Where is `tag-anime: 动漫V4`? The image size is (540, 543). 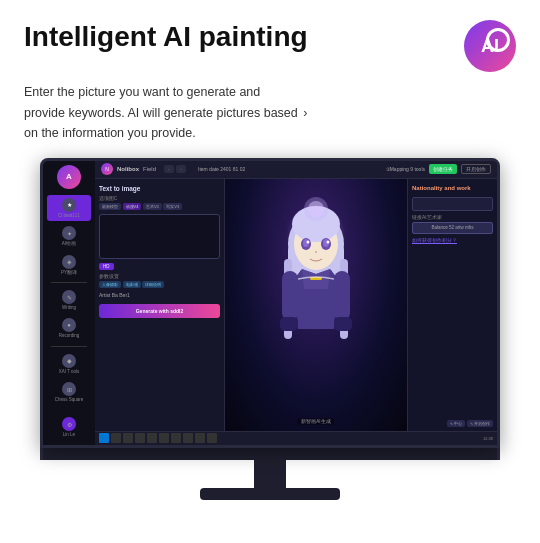 tag-anime: 动漫V4 is located at coordinates (132, 206).